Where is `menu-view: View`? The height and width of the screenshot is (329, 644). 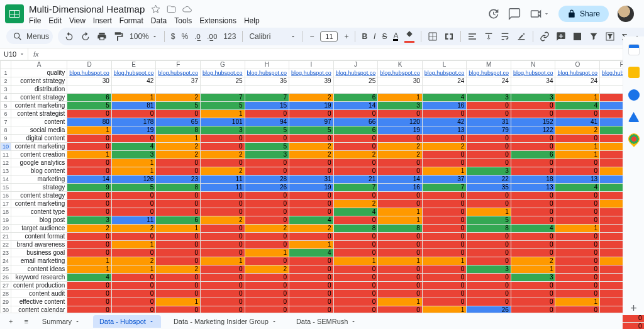
menu-view: View is located at coordinates (77, 21).